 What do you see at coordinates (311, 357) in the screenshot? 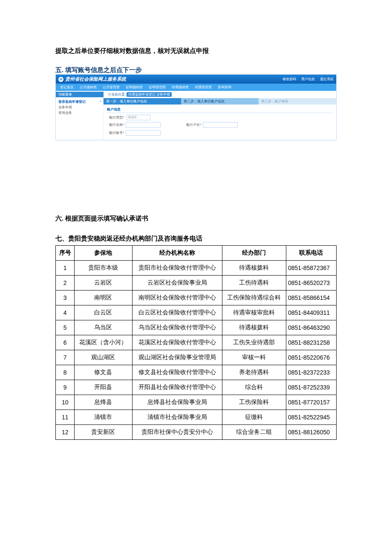
I see `table-cell: 0851-85220676` at bounding box center [311, 357].